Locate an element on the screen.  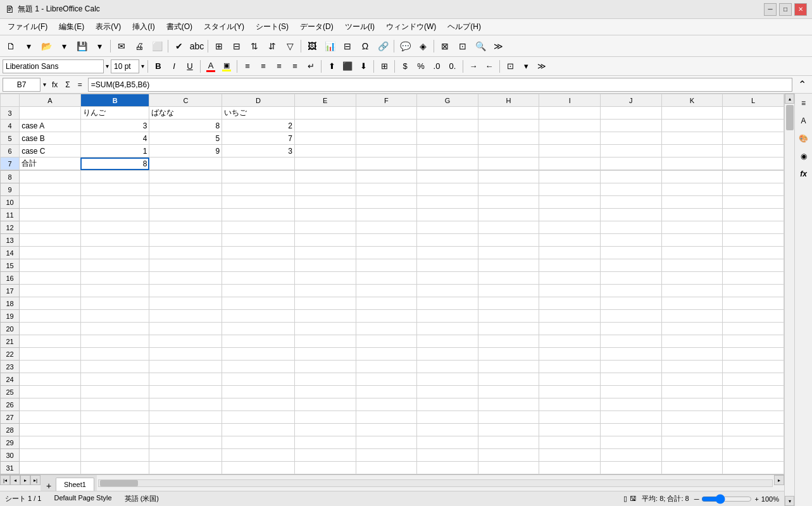
cell-i3 is located at coordinates (570, 113).